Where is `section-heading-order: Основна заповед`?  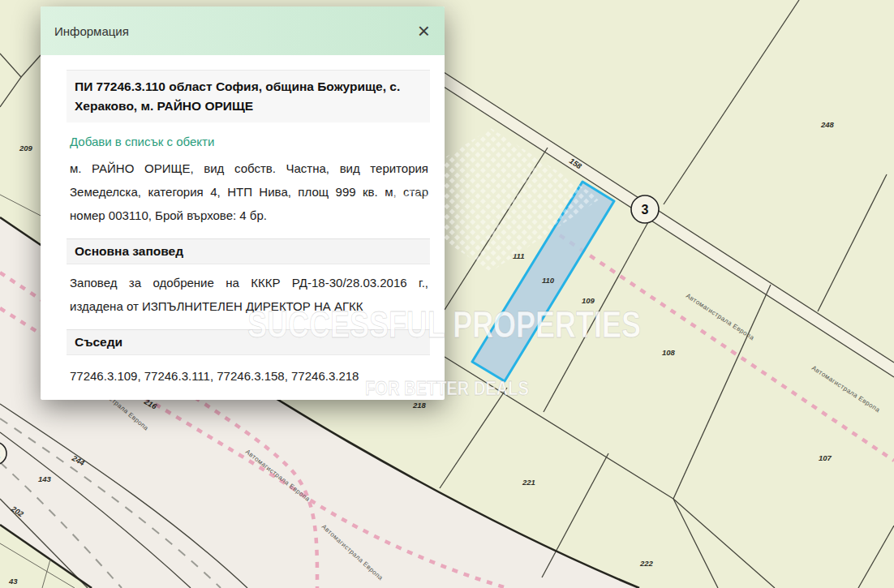
section-heading-order: Основна заповед is located at coordinates (248, 251).